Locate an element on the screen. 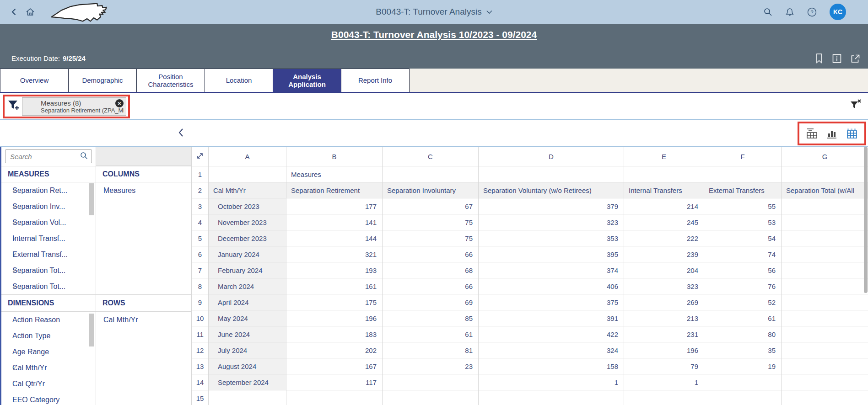 This screenshot has width=868, height=405. value-cell: 117 is located at coordinates (334, 382).